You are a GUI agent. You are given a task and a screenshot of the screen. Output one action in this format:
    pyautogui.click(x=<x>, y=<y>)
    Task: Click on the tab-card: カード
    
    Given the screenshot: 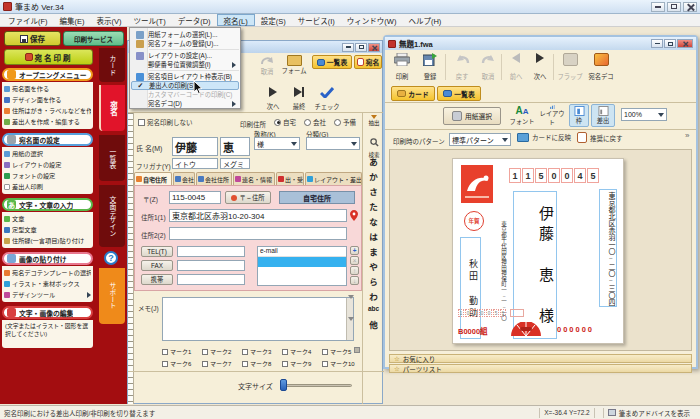 What is the action you would take?
    pyautogui.click(x=112, y=65)
    